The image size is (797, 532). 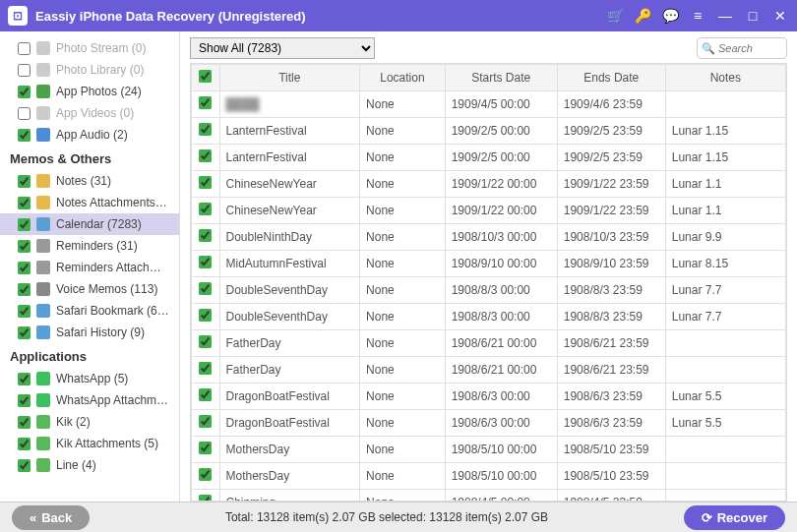 What do you see at coordinates (207, 79) in the screenshot?
I see `select-all-header` at bounding box center [207, 79].